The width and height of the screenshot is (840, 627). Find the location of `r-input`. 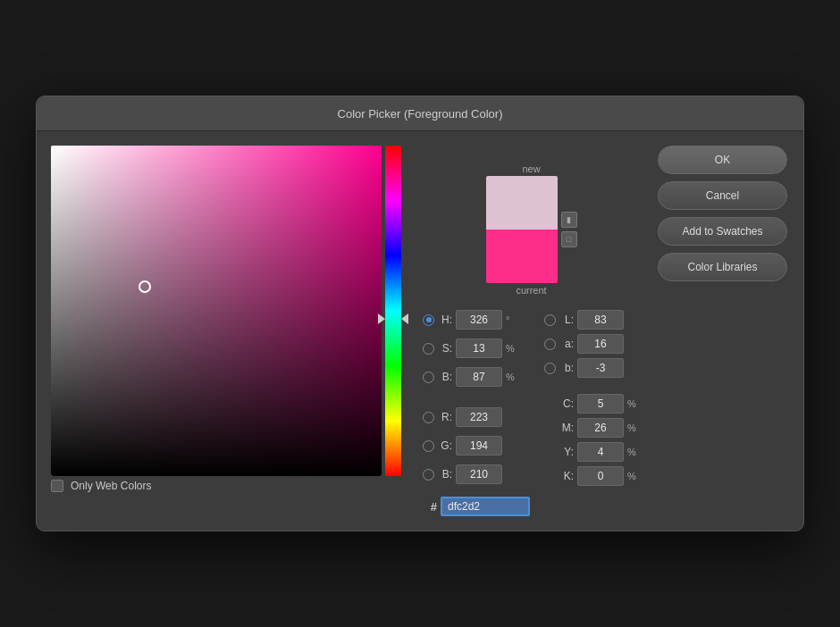

r-input is located at coordinates (479, 417).